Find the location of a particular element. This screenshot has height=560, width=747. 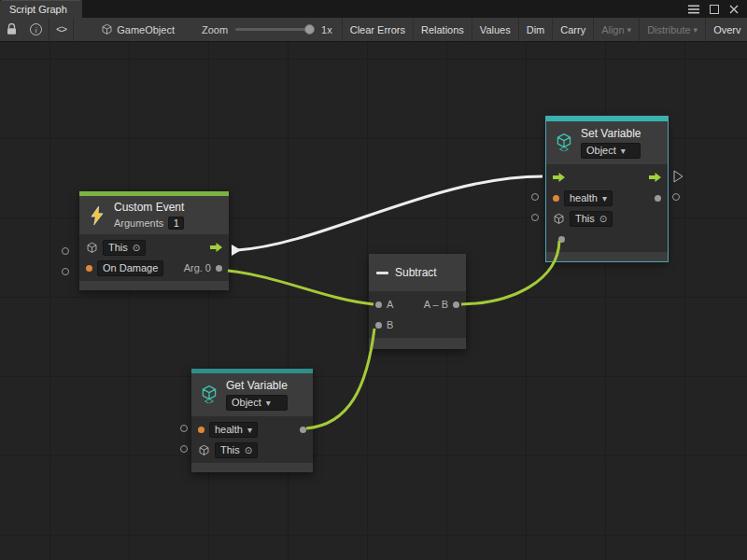

node-subtract: Subtract A A – B B is located at coordinates (417, 301).